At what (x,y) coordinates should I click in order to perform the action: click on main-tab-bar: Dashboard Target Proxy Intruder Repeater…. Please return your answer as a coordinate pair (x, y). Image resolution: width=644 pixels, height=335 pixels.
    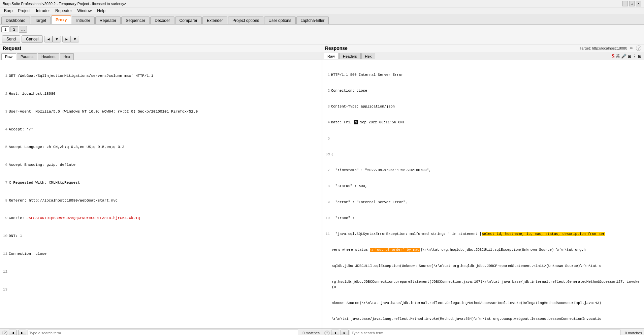
    Looking at the image, I should click on (322, 20).